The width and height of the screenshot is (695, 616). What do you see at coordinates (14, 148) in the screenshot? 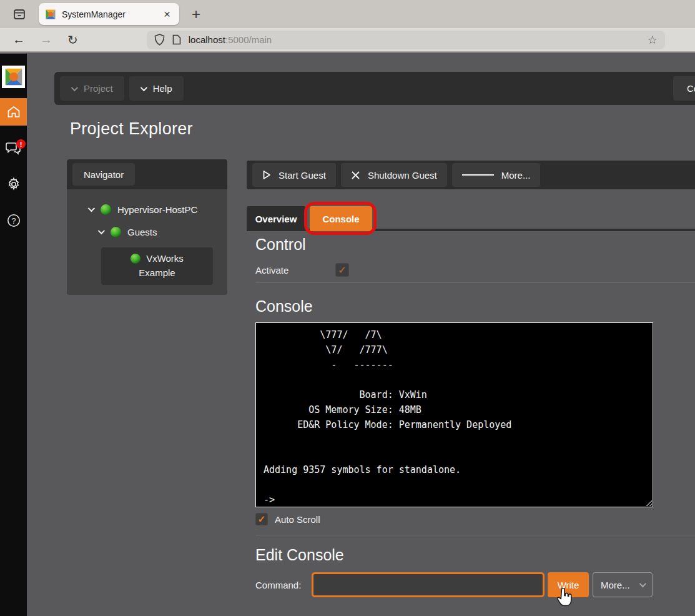
I see `sidebar-item-messages: !` at bounding box center [14, 148].